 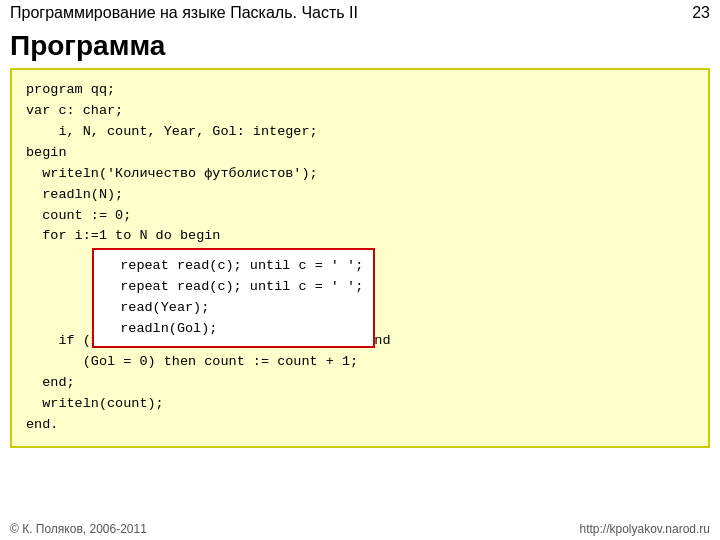 I want to click on code-line-5: writeln('Количество футболистов');, so click(x=360, y=174).